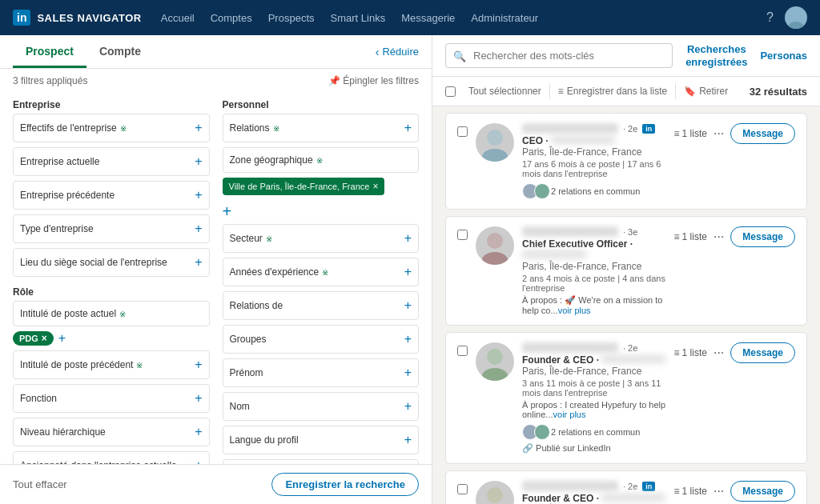 The height and width of the screenshot is (504, 820). Describe the element at coordinates (111, 365) in the screenshot. I see `filter-intitule-precedent: Intitulé de poste précédent ※ +` at that location.